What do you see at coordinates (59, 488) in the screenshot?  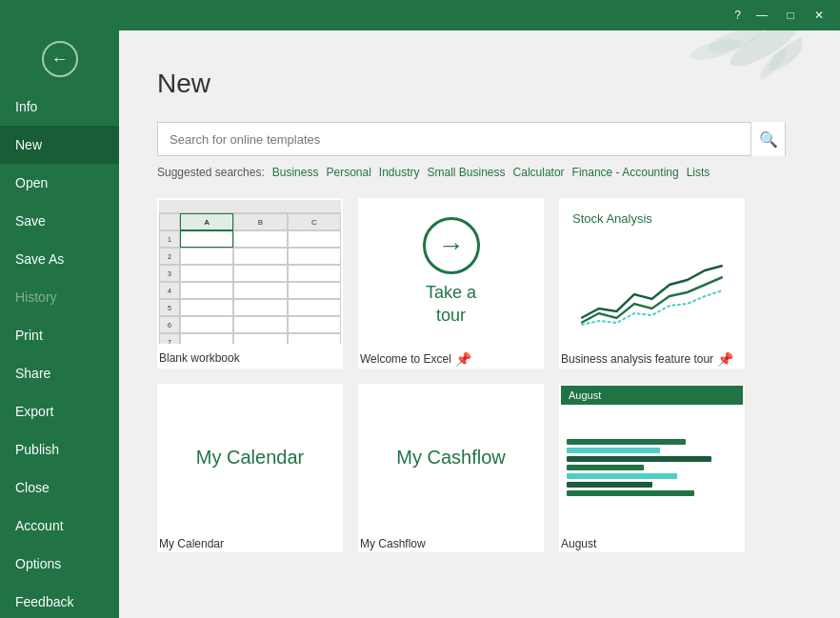 I see `sidebar-item-close: Close` at bounding box center [59, 488].